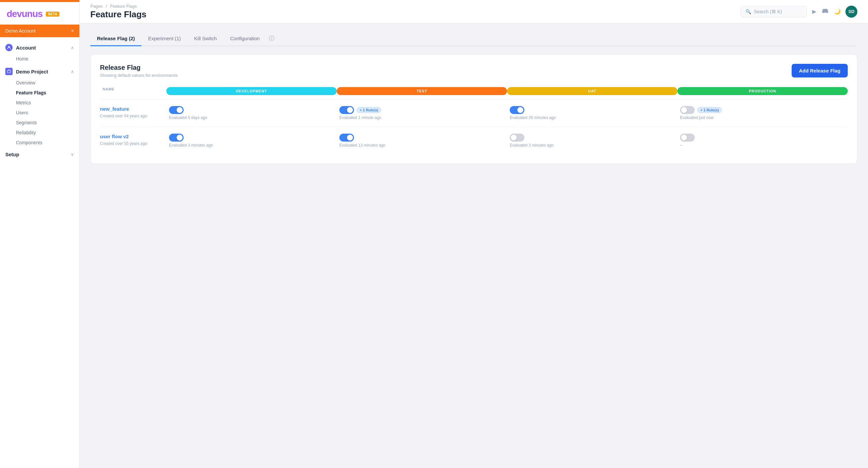  What do you see at coordinates (48, 59) in the screenshot?
I see `sidebar-item-home: Home` at bounding box center [48, 59].